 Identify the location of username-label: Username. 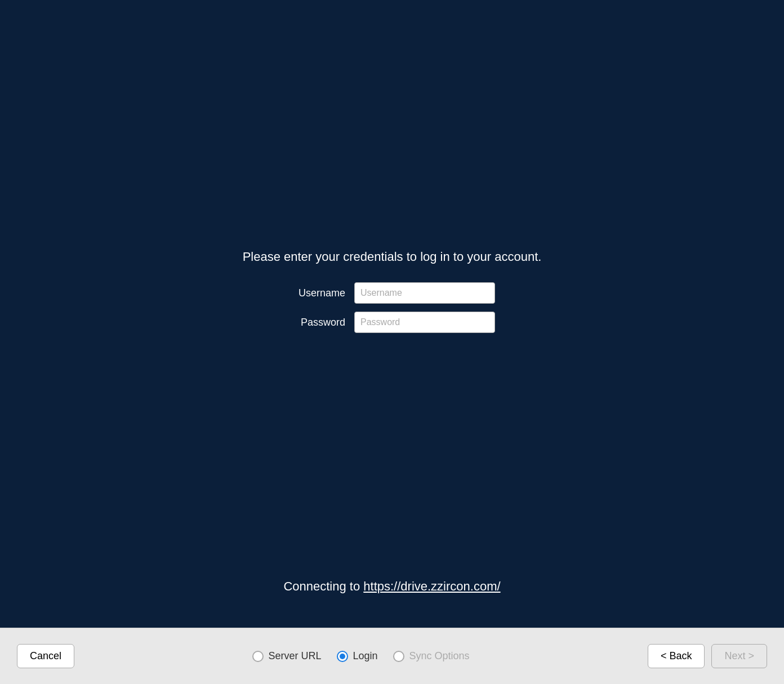
(317, 293).